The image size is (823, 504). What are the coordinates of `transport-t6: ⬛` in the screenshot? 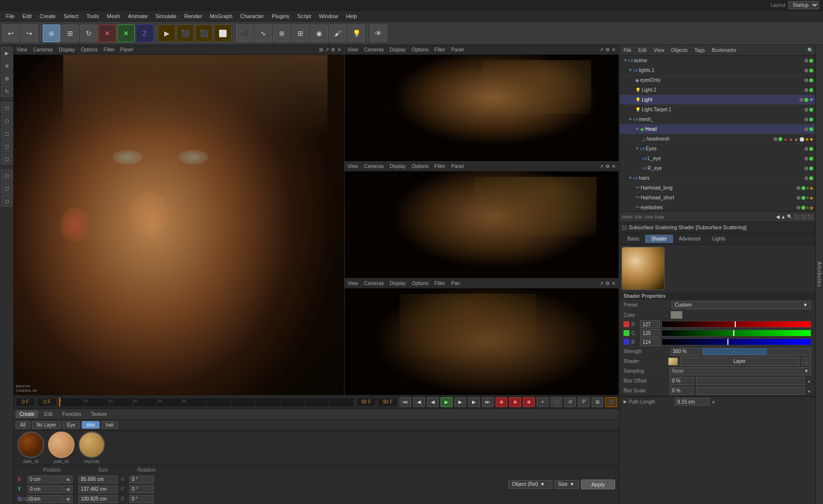 It's located at (611, 402).